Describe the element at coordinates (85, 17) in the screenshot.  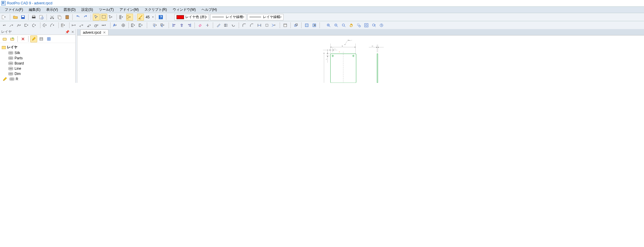
I see `redo-button` at that location.